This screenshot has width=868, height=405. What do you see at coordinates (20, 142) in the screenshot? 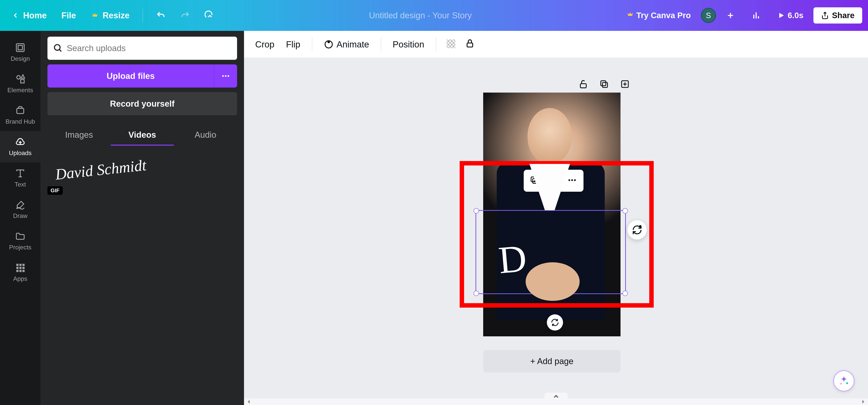
I see `uploads-icon` at bounding box center [20, 142].